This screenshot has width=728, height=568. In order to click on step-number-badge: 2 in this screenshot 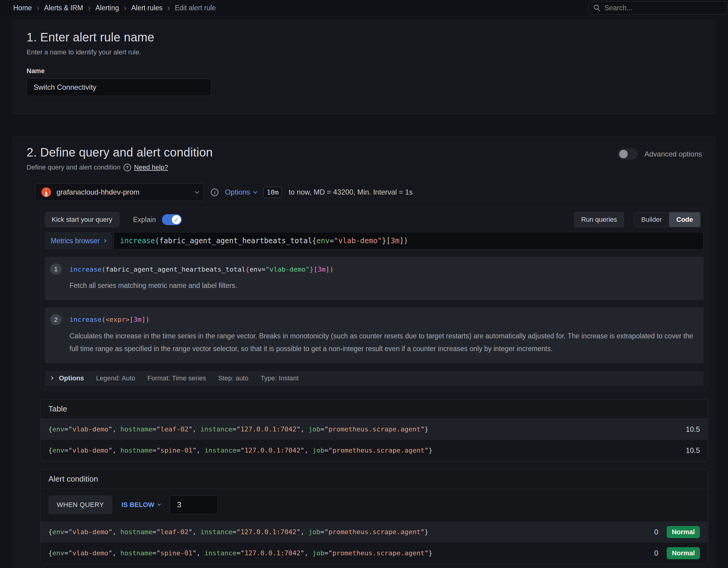, I will do `click(56, 320)`.